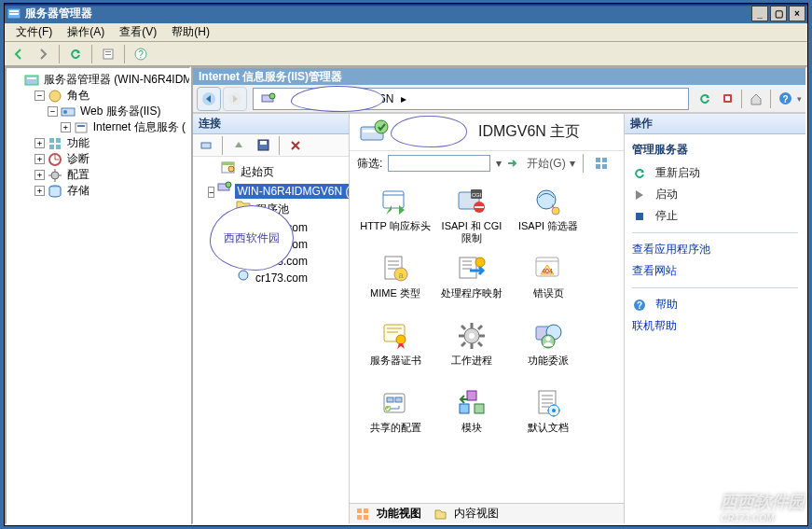  Describe the element at coordinates (81, 128) in the screenshot. I see `iis-mgr-icon` at that location.